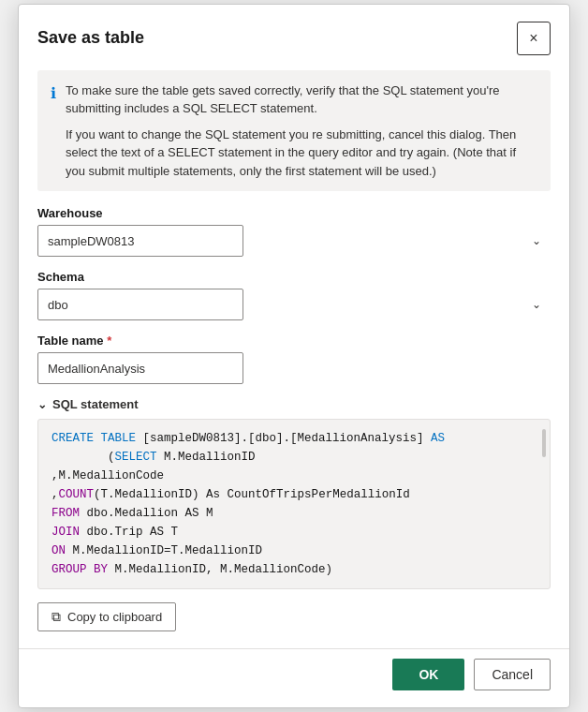  I want to click on sql-kw-group: GROUP BY, so click(80, 570).